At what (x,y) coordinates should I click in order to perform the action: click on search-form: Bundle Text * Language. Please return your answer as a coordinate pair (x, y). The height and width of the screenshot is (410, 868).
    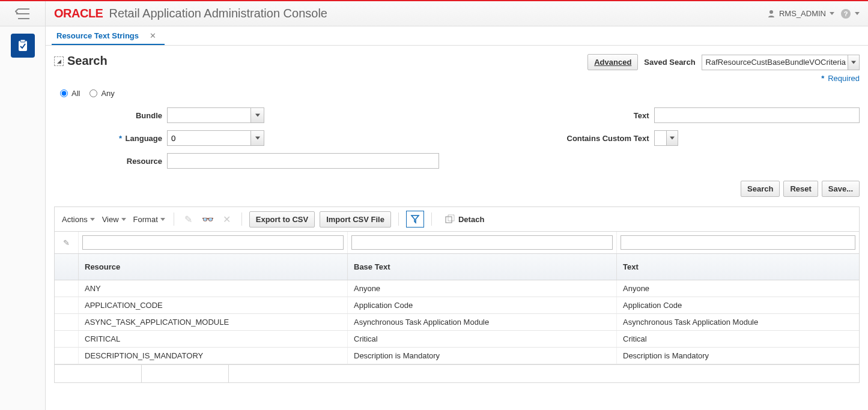
    Looking at the image, I should click on (457, 138).